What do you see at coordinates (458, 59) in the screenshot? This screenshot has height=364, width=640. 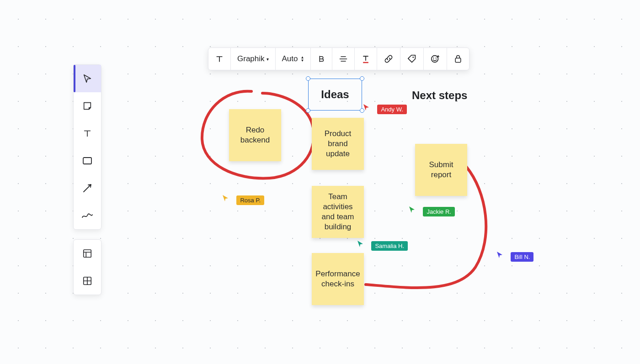 I see `lock-button` at bounding box center [458, 59].